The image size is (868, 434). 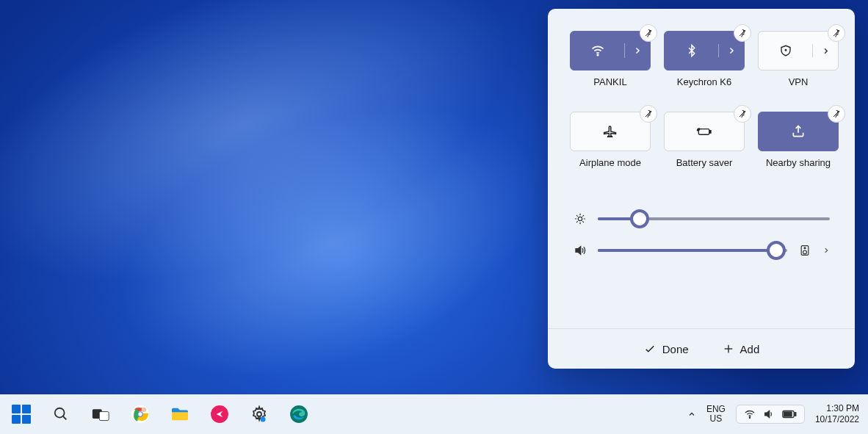 What do you see at coordinates (789, 414) in the screenshot?
I see `tray-battery-icon` at bounding box center [789, 414].